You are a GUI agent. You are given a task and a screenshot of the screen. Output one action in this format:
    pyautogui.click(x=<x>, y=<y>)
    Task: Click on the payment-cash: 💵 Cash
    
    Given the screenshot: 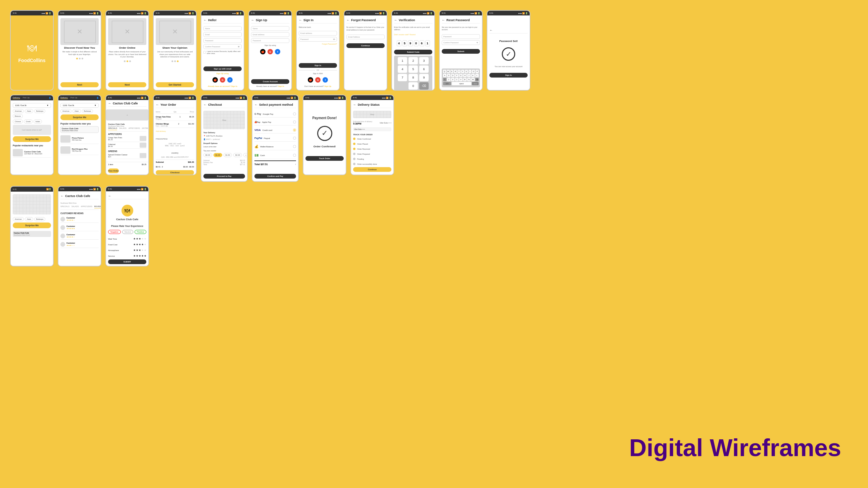 What is the action you would take?
    pyautogui.click(x=275, y=155)
    